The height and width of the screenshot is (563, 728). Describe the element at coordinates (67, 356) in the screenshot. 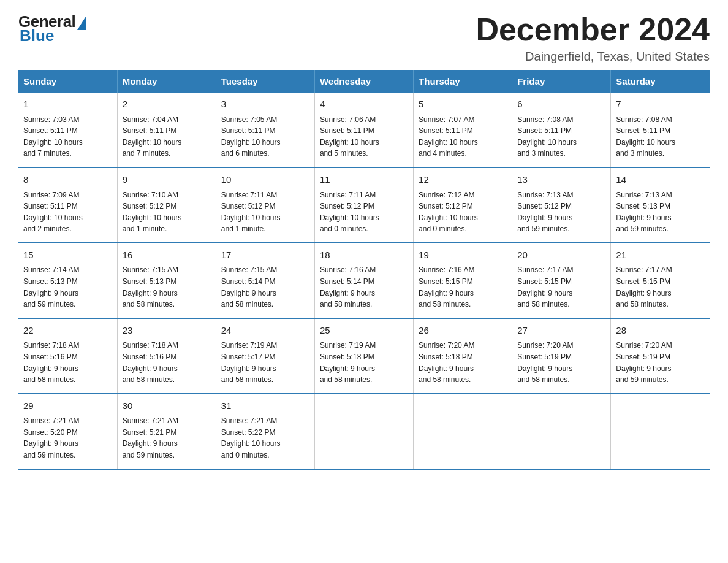

I see `calendar-cell: 22Sunrise: 7:18 AM Sunset: 5:16 PM Dayli…` at that location.